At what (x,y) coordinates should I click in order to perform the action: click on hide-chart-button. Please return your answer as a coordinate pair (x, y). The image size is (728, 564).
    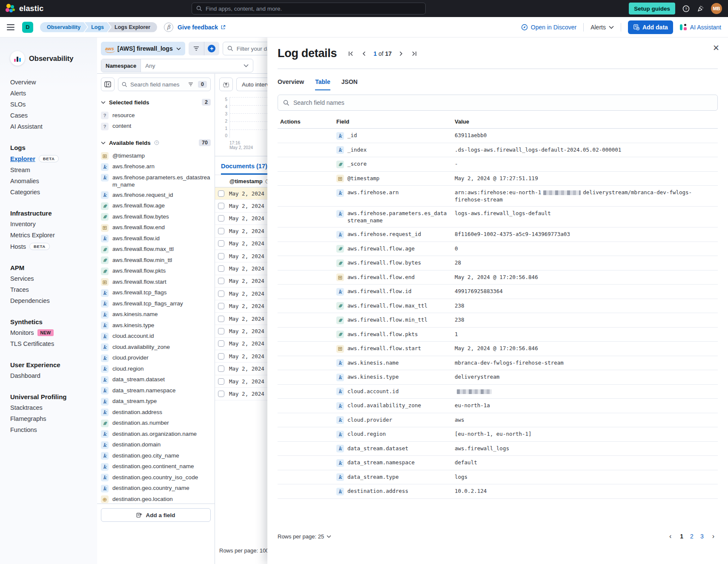
    Looking at the image, I should click on (226, 84).